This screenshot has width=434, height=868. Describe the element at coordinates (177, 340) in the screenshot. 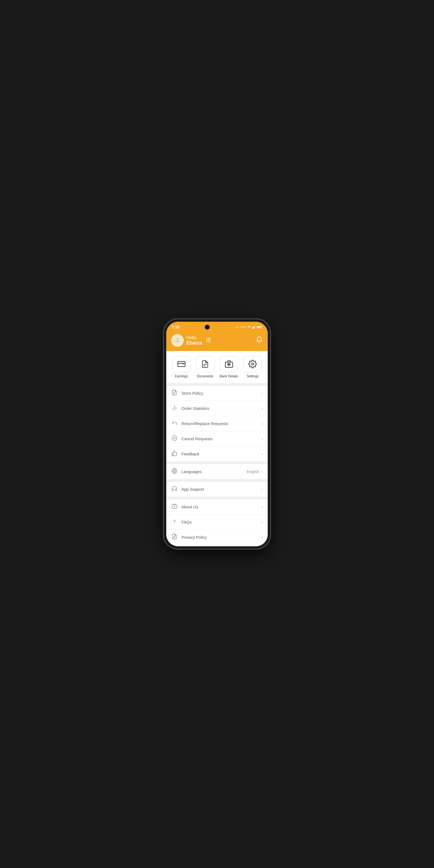

I see `avatar: 🛍 EBARZA` at that location.